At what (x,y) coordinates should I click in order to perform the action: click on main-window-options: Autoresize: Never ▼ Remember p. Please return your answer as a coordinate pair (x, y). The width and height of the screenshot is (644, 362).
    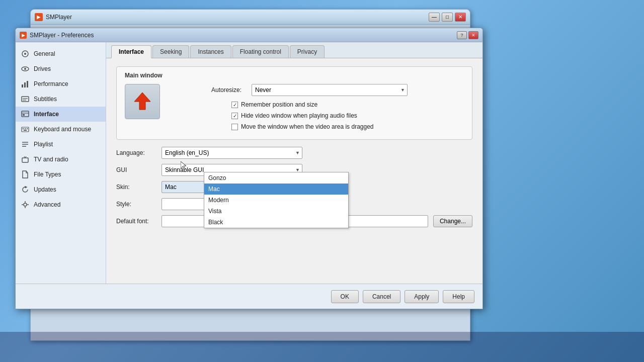
    Looking at the image, I should click on (320, 109).